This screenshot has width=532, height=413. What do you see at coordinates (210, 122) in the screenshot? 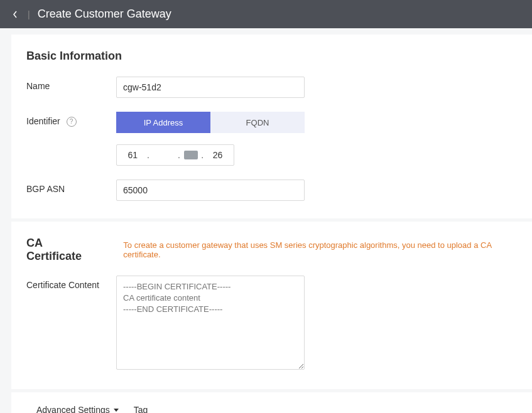
I see `identifier-toggle: IP Address FQDN` at bounding box center [210, 122].